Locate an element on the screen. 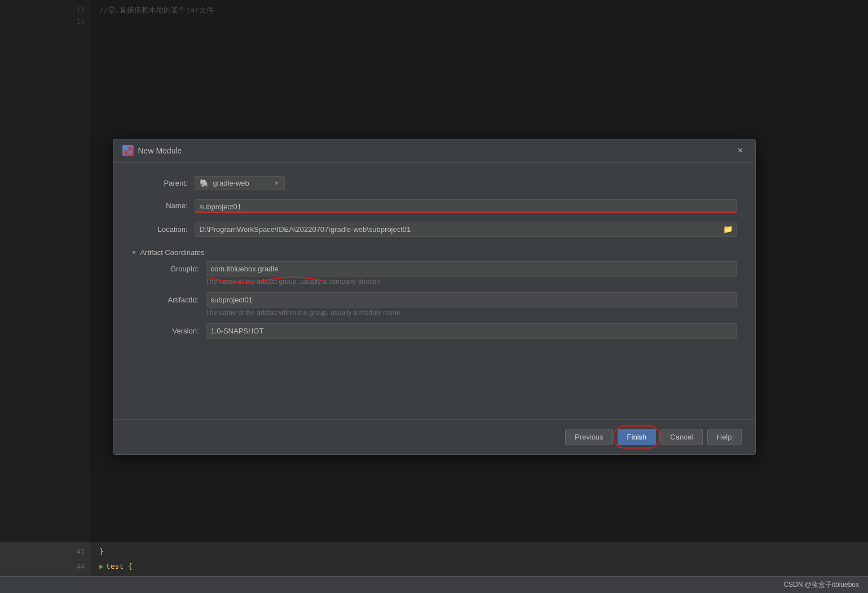 The width and height of the screenshot is (868, 593). artifact-section-header: ▼ Artifact Coordinates is located at coordinates (434, 253).